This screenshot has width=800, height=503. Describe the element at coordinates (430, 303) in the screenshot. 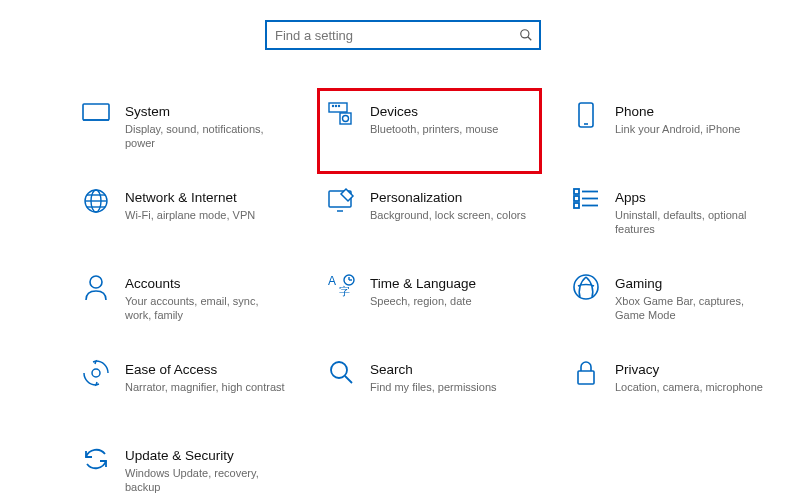

I see `tile-time-language: A 字 Time & Language Speech, region, date` at that location.